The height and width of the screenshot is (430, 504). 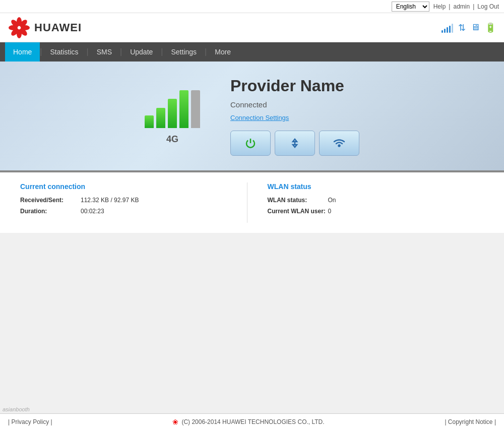 What do you see at coordinates (252, 7) in the screenshot?
I see `top-bar: EnglishChineseFrenchGermanSpanish Help |…` at bounding box center [252, 7].